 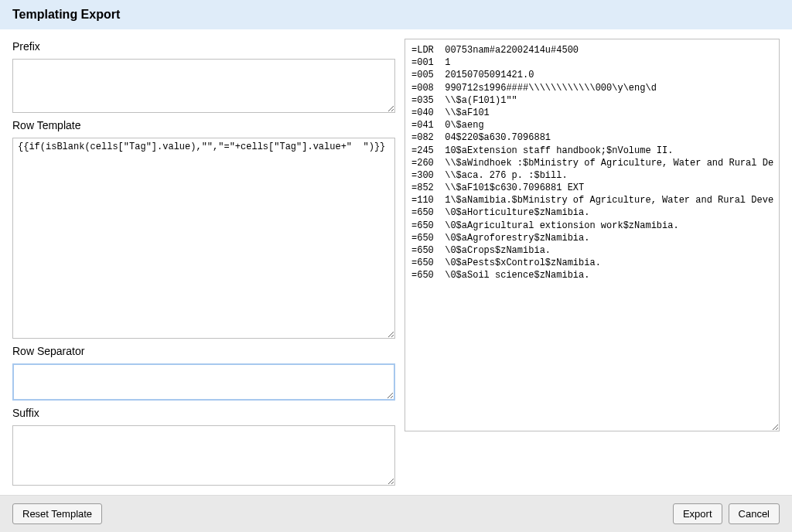 What do you see at coordinates (698, 513) in the screenshot?
I see `export-button: Export` at bounding box center [698, 513].